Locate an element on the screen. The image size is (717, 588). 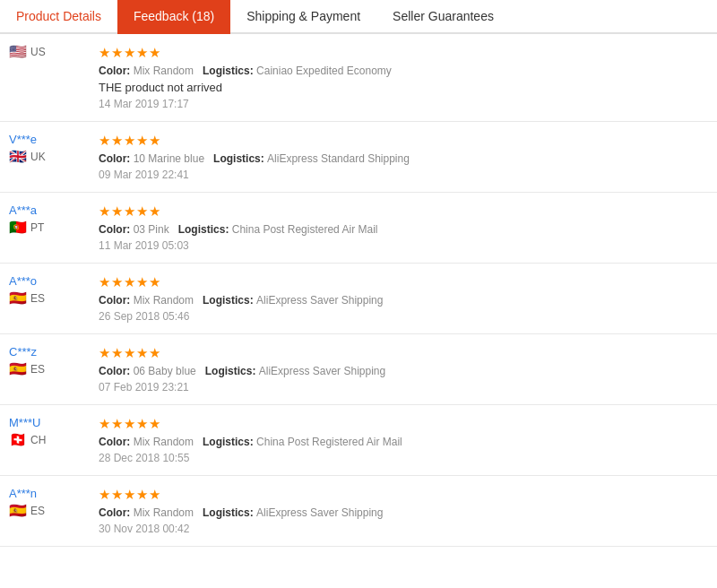
feedback-row: M***U🇨🇭CH★★★★★Color: Mix Random Logistic… is located at coordinates (358, 441).